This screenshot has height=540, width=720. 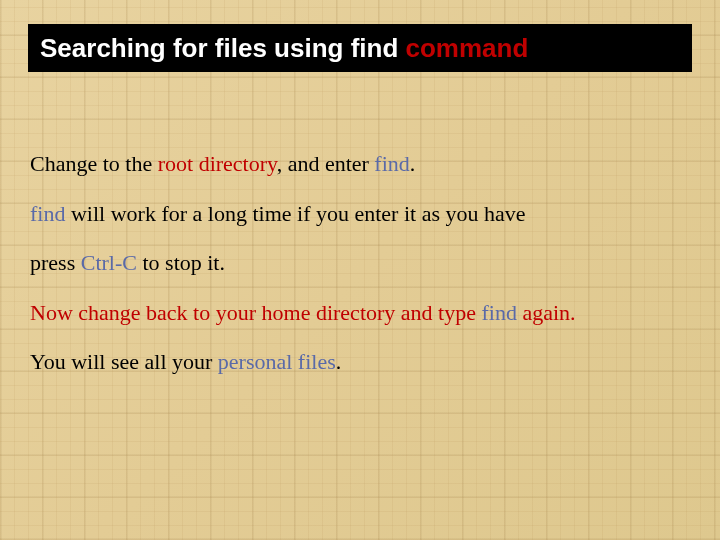 I want to click on text: , and enter, so click(x=326, y=164).